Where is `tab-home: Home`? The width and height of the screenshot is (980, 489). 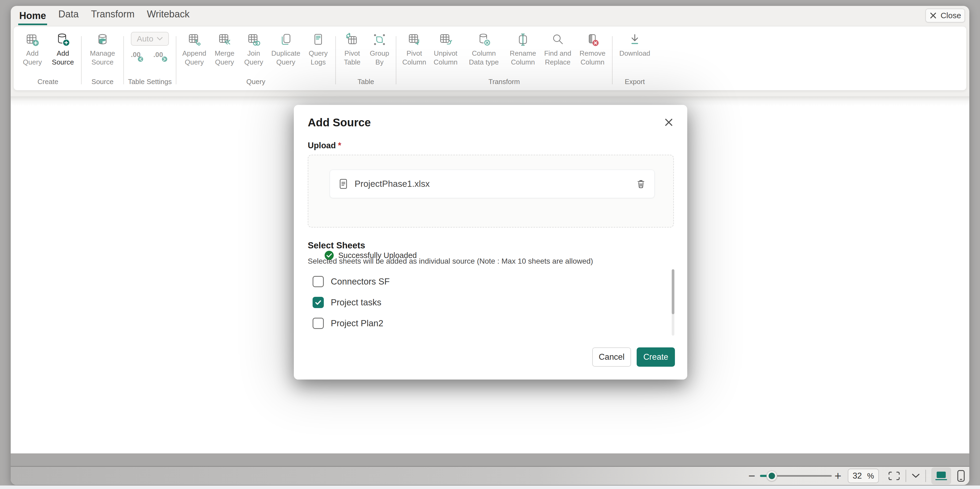
tab-home: Home is located at coordinates (33, 18).